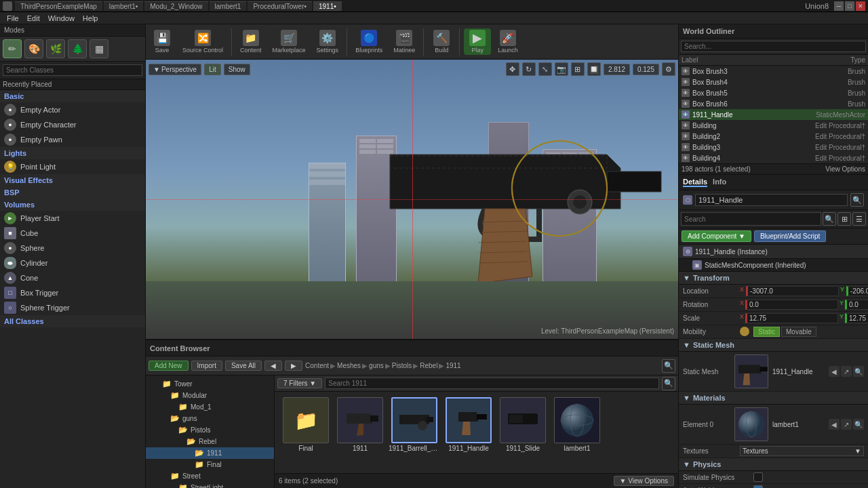 The width and height of the screenshot is (868, 488). What do you see at coordinates (360, 424) in the screenshot?
I see `asset-1911: 1911` at bounding box center [360, 424].